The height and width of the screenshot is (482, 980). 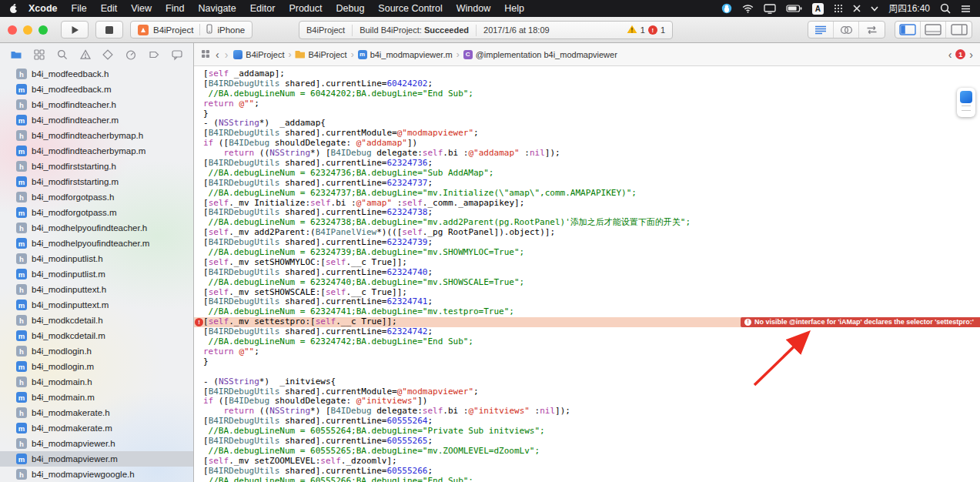 What do you see at coordinates (199, 322) in the screenshot?
I see `error-gutter-icon: !` at bounding box center [199, 322].